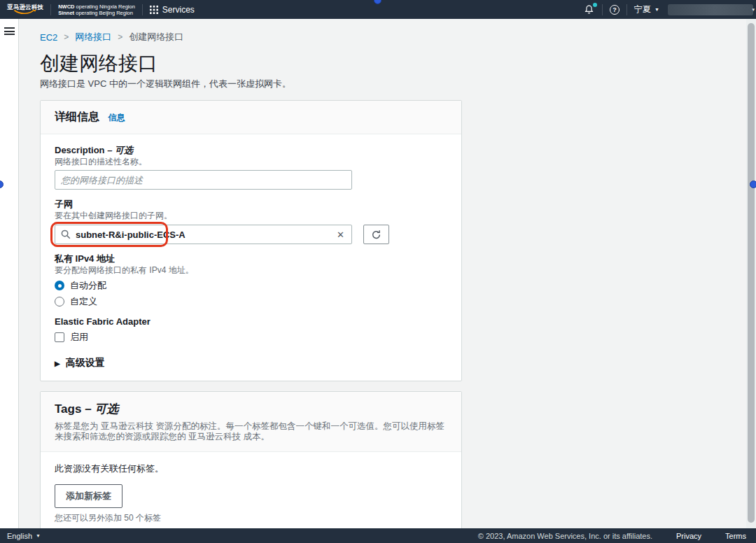  What do you see at coordinates (378, 536) in the screenshot?
I see `page-footer: English ▼ © 2023, Amazon Web Services, I…` at bounding box center [378, 536].